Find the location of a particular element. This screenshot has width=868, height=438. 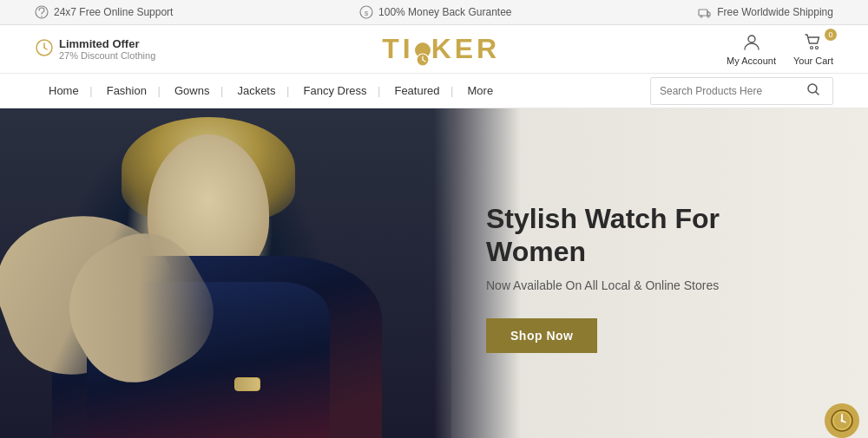

info-bar: 24x7 Free Online Support $ 100% Money Ba… is located at coordinates (434, 12).